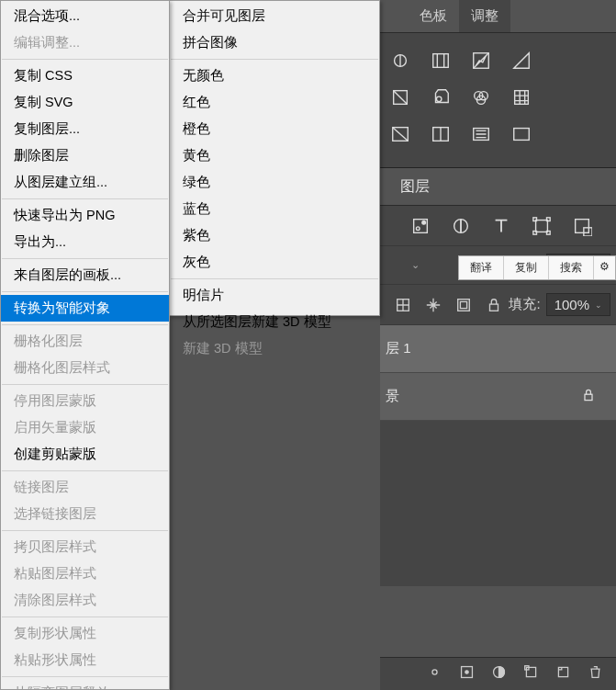  I want to click on menu-disable-mask: 停用图层蒙版, so click(84, 401).